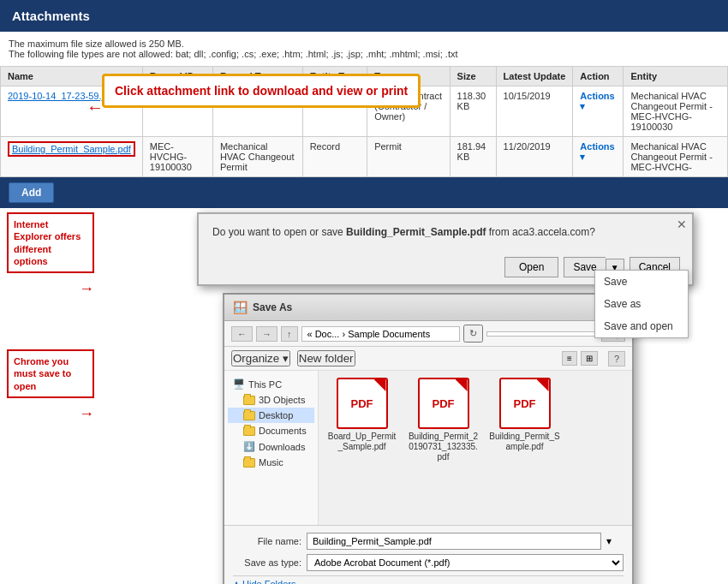 Image resolution: width=728 pixels, height=584 pixels. I want to click on left-annotations: Internet Explorer offers different optio…, so click(50, 396).